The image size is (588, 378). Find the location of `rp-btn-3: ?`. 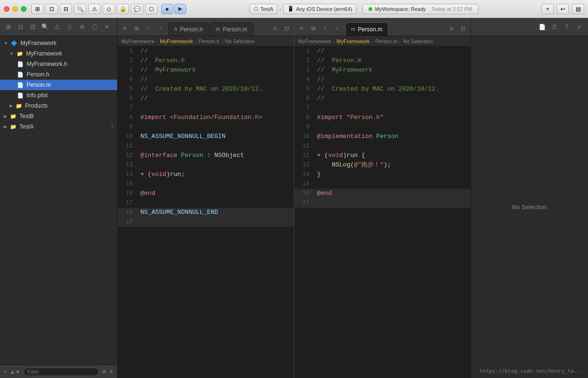

rp-btn-3: ? is located at coordinates (567, 27).